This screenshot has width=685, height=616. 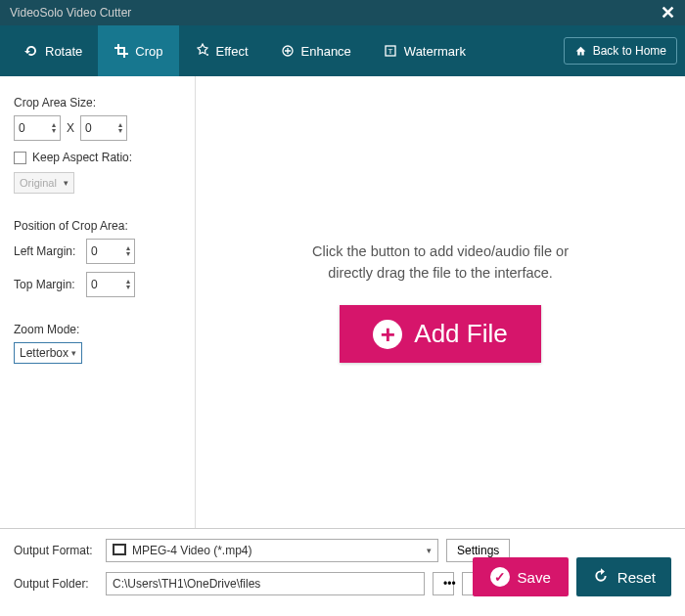 What do you see at coordinates (31, 51) in the screenshot?
I see `rotate-icon` at bounding box center [31, 51].